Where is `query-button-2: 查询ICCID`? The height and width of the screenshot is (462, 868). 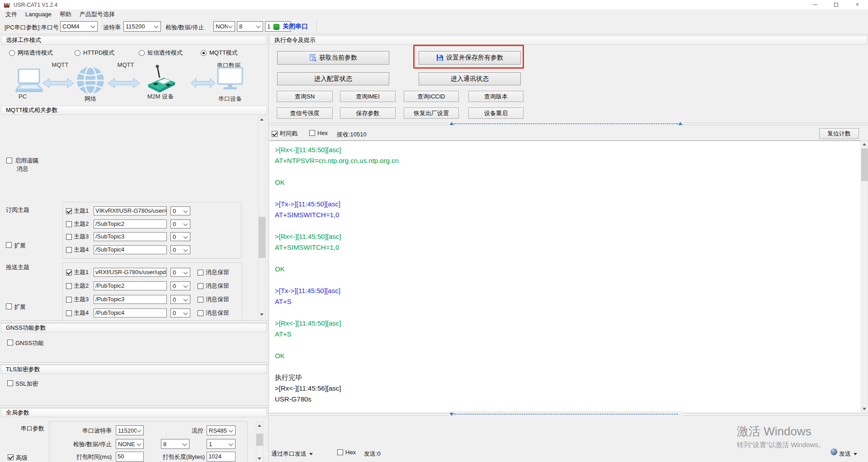
query-button-2: 查询ICCID is located at coordinates (431, 97).